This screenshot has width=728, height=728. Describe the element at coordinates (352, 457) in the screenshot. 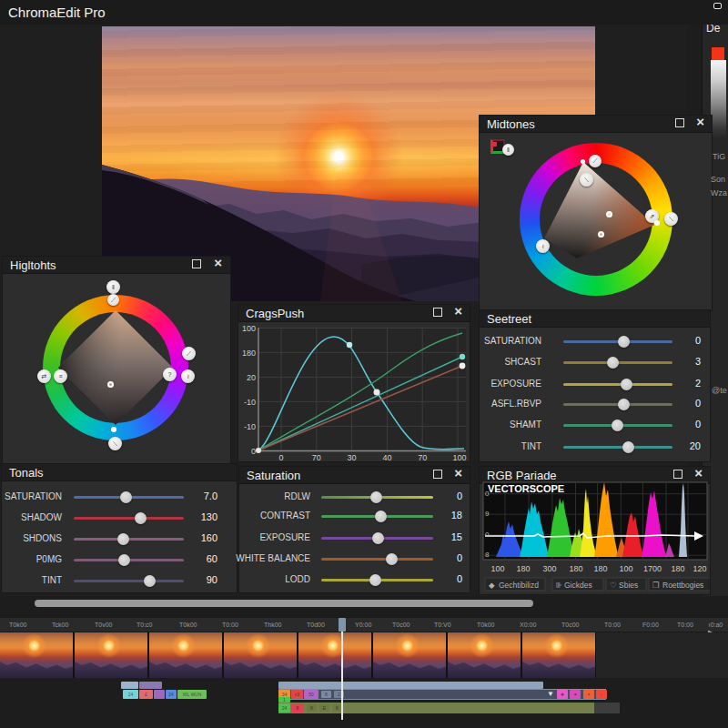

I see `svg-text: 30` at that location.